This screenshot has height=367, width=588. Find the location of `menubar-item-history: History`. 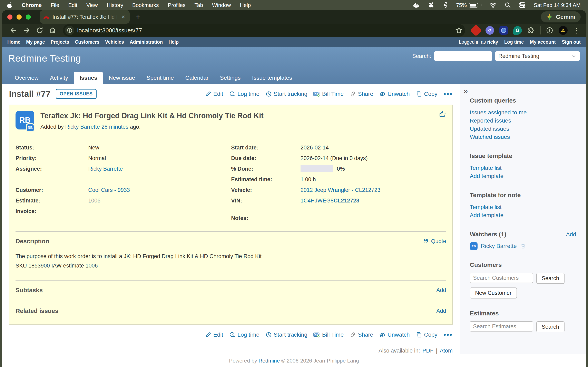

menubar-item-history: History is located at coordinates (115, 5).